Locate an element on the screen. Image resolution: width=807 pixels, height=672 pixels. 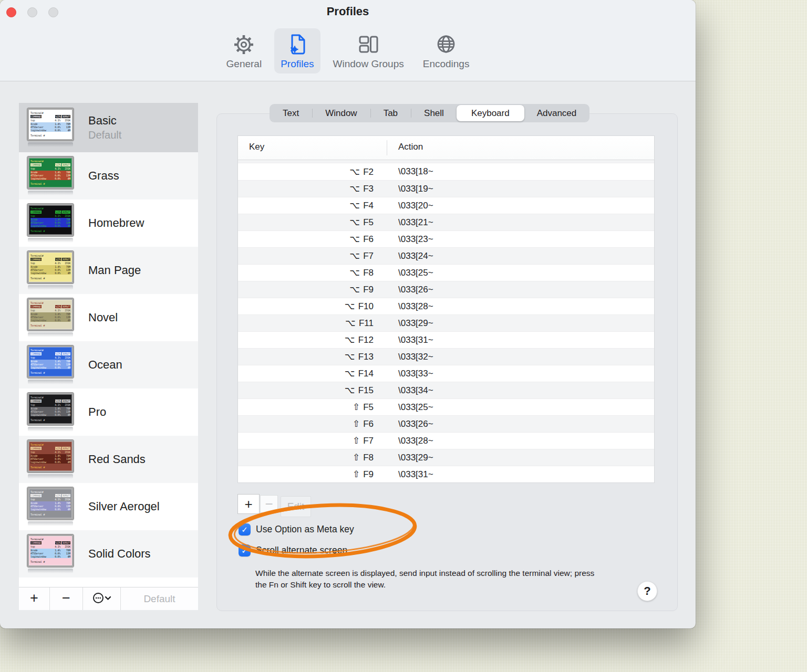
action-cell: \033[25~ is located at coordinates (404, 407).